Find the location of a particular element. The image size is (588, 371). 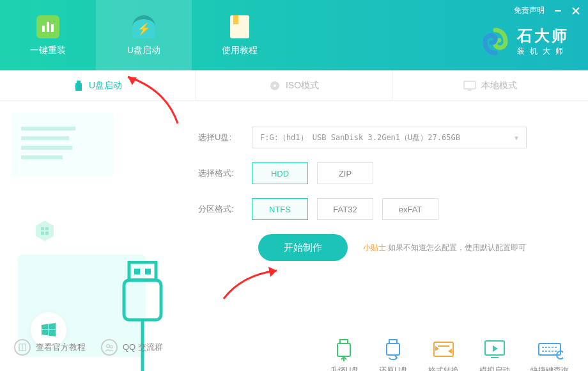

nav-label: 一键重装 is located at coordinates (48, 51).